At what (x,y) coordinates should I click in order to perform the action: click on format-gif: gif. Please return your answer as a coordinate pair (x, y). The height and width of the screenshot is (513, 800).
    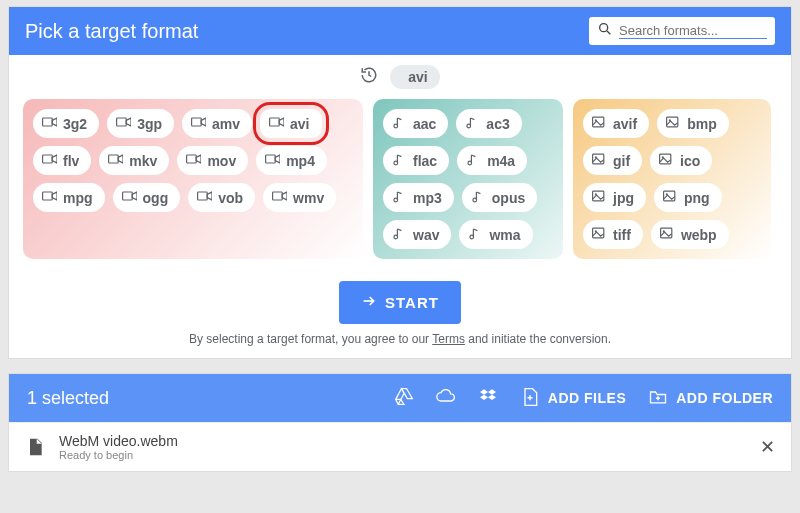
    Looking at the image, I should click on (612, 160).